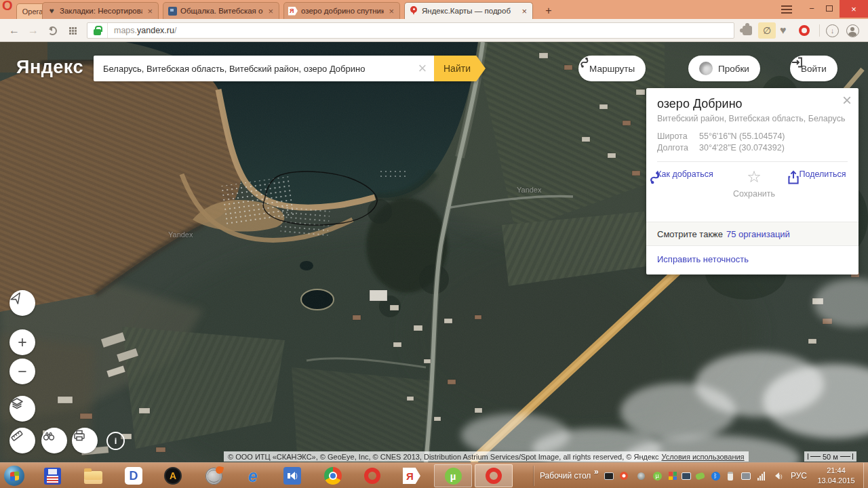 The height and width of the screenshot is (488, 868). Describe the element at coordinates (22, 303) in the screenshot. I see `locate-me-button` at that location.